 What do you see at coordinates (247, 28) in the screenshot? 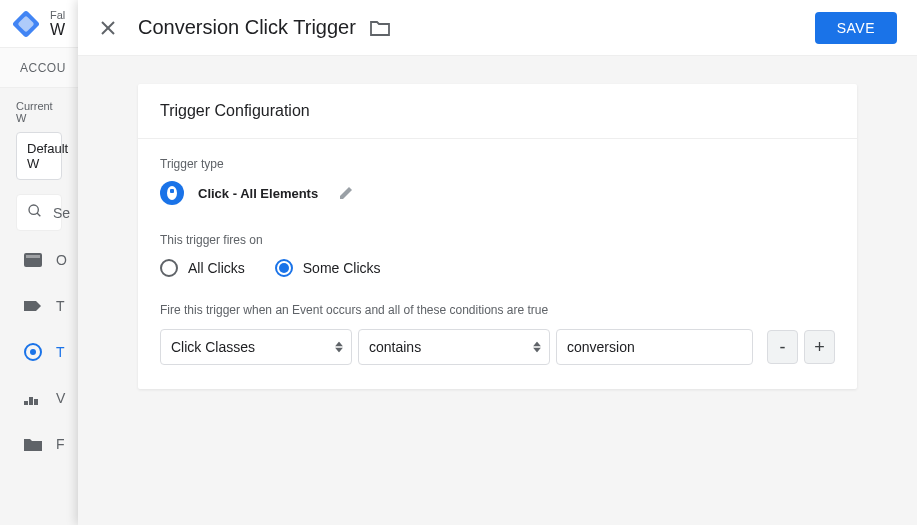
I see `trigger-name-input: Conversion Click Trigger` at bounding box center [247, 28].